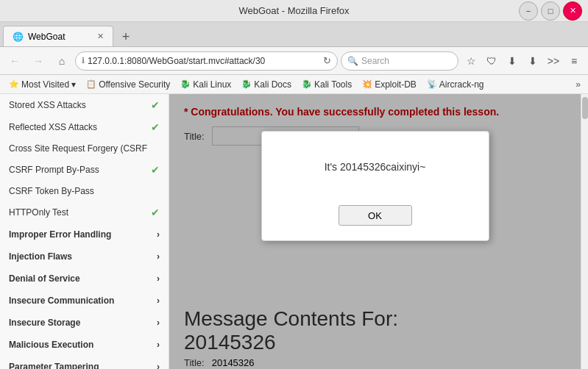 This screenshot has width=588, height=369. What do you see at coordinates (574, 61) in the screenshot?
I see `menu-button: ≡` at bounding box center [574, 61].